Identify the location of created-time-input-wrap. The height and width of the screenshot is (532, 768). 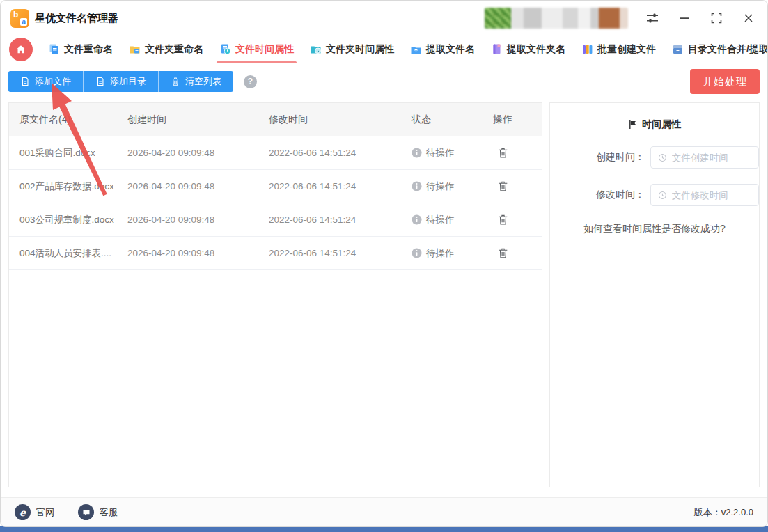
(705, 157).